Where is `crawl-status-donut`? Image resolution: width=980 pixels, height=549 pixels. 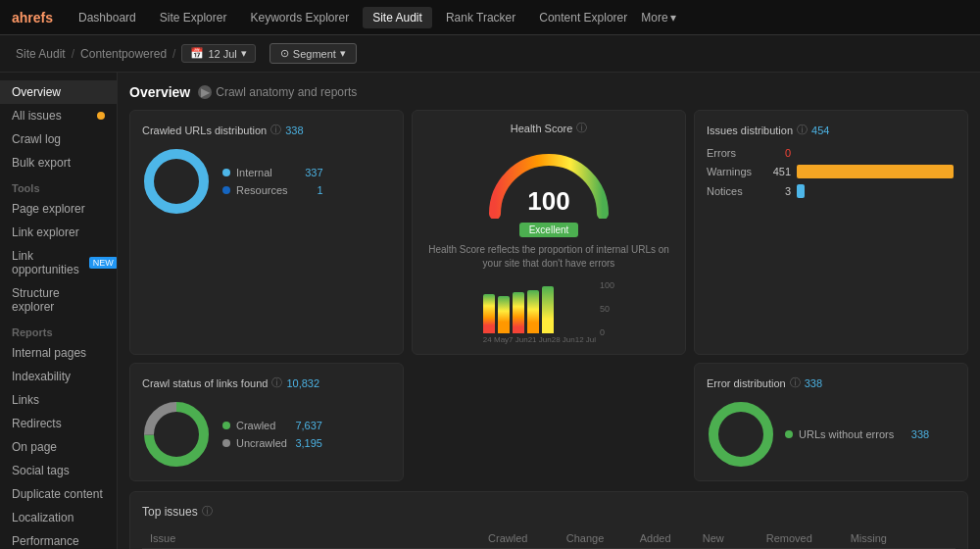
crawl-status-donut is located at coordinates (176, 434).